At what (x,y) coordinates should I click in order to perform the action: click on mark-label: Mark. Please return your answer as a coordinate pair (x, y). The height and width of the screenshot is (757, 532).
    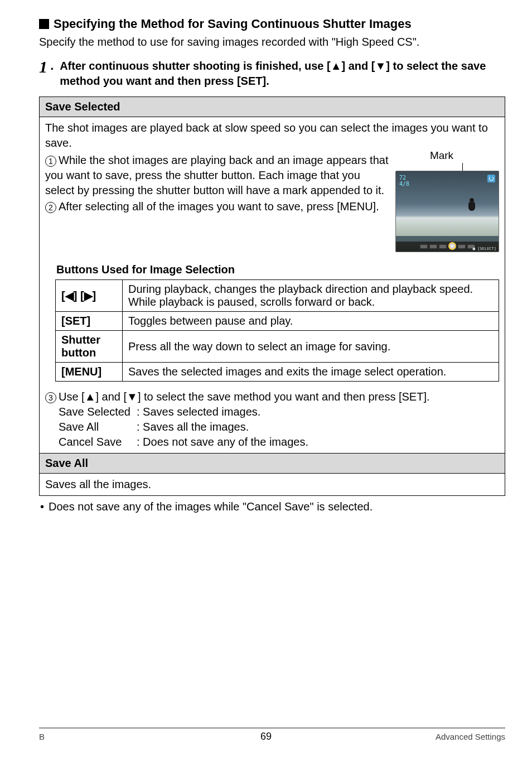
    Looking at the image, I should click on (447, 156).